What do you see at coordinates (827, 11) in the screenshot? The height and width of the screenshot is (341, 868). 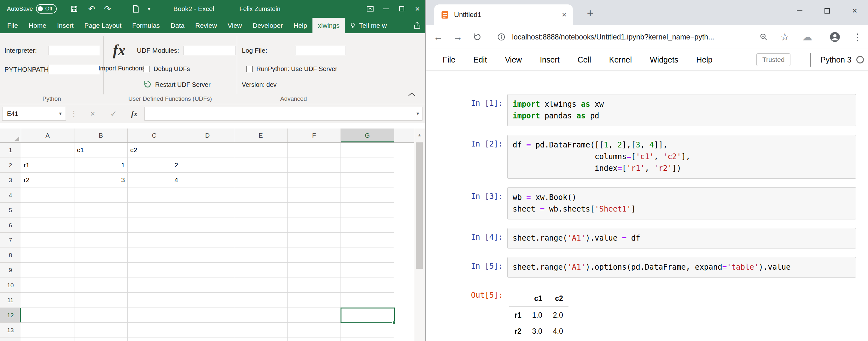 I see `browser-maximize-button` at bounding box center [827, 11].